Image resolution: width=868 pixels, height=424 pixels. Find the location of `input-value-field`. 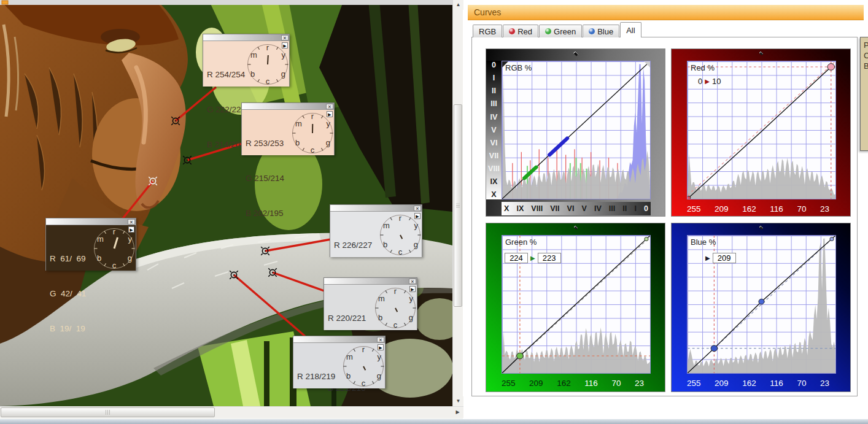

input-value-field is located at coordinates (516, 258).